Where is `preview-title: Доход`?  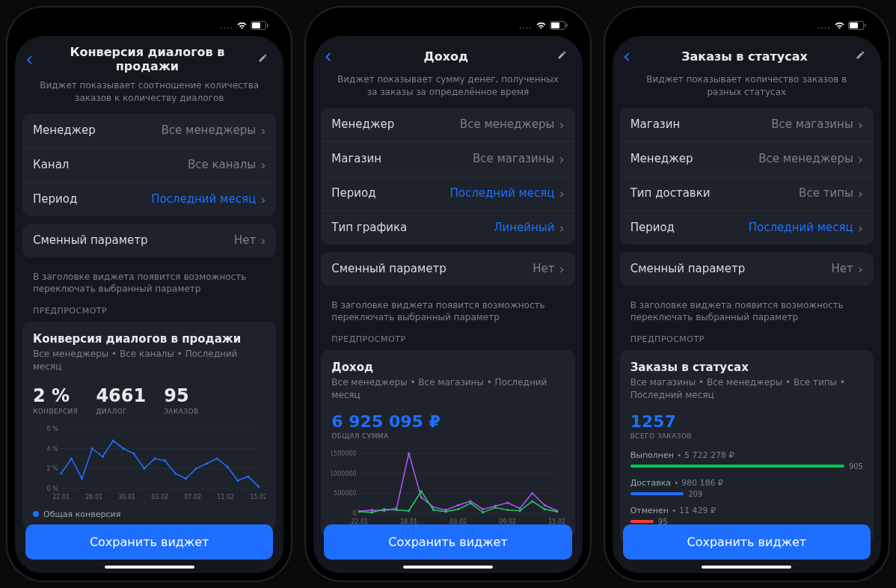 preview-title: Доход is located at coordinates (447, 367).